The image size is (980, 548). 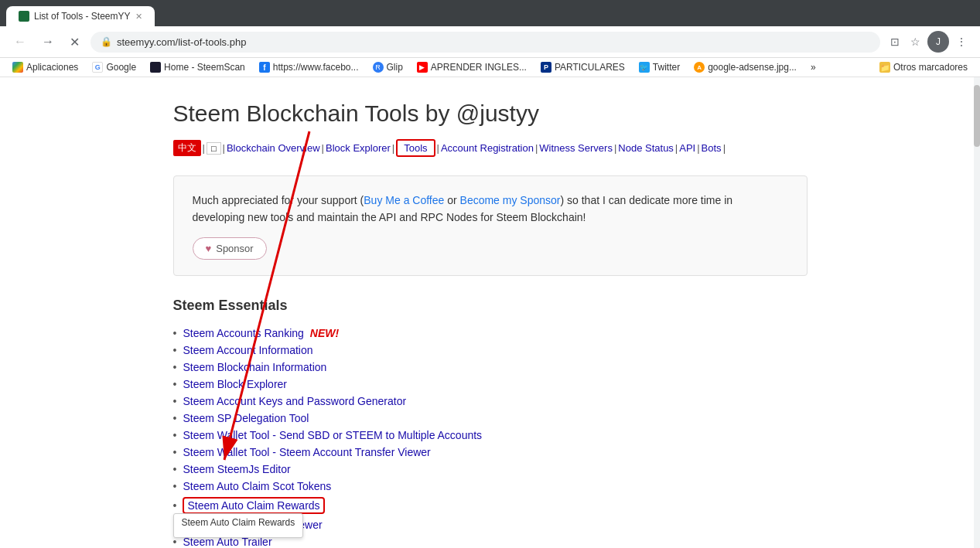 I want to click on nav-witness-servers: Witness Servers, so click(x=575, y=148).